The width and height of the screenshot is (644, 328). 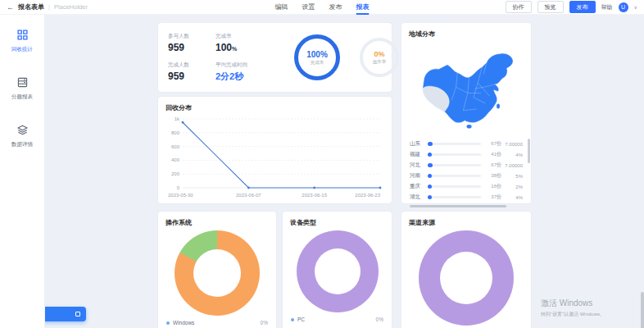 I want to click on horizontal-scrollbar, so click(x=458, y=207).